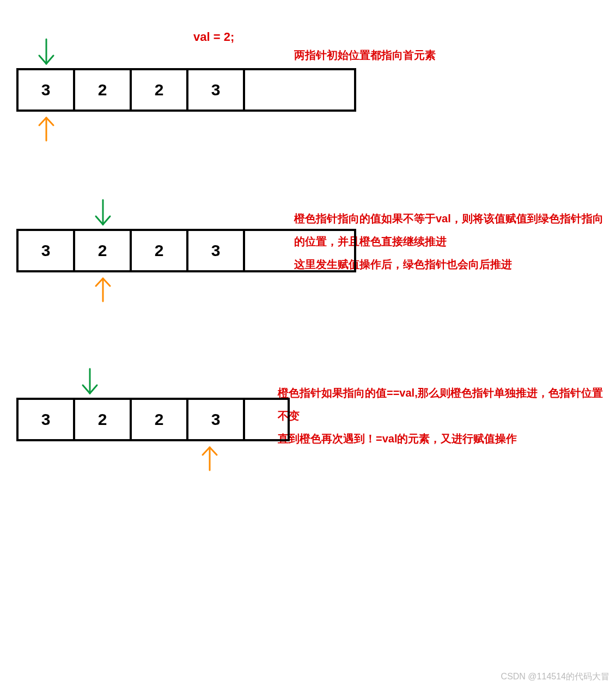 The image size is (616, 687). What do you see at coordinates (158, 420) in the screenshot?
I see `step3-cell-2: 2` at bounding box center [158, 420].